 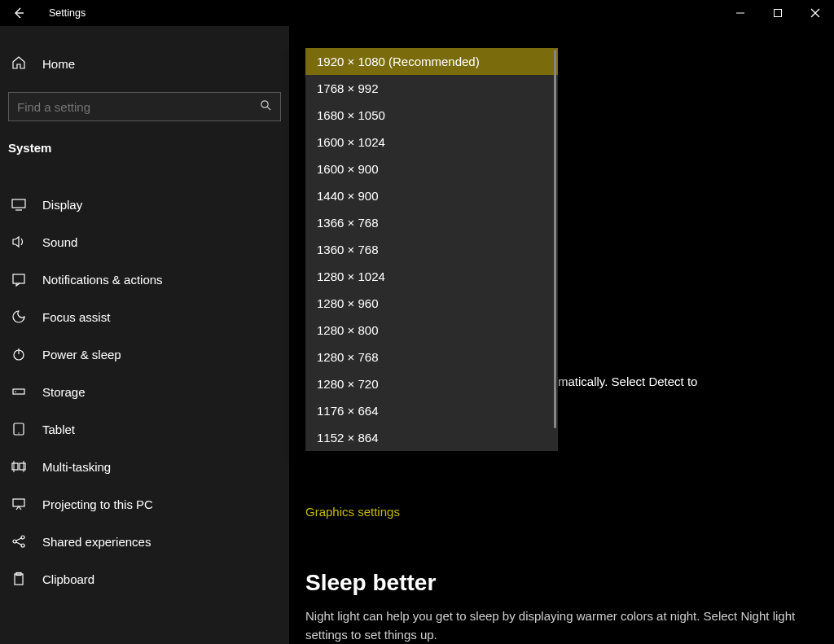 I want to click on storage-icon, so click(x=19, y=392).